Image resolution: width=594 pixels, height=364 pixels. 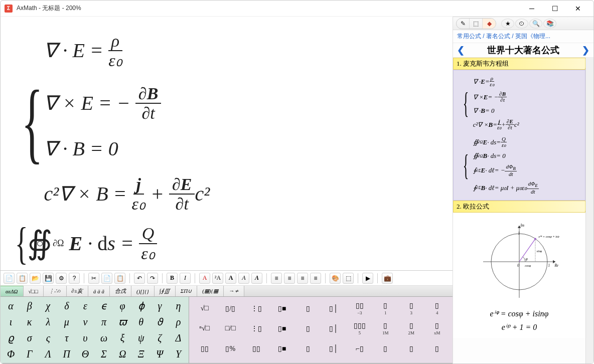 What do you see at coordinates (523, 37) in the screenshot?
I see `breadcrumb: 常用公式 / 著名公式 / 英国《物理...` at bounding box center [523, 37].